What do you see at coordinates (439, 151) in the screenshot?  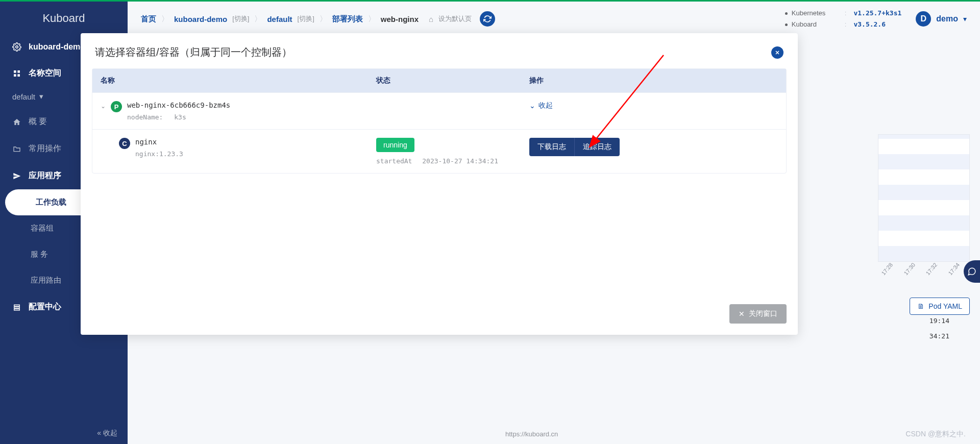 I see `container-row: C nginx nginx:1.23.3 running startedAt 2…` at bounding box center [439, 151].